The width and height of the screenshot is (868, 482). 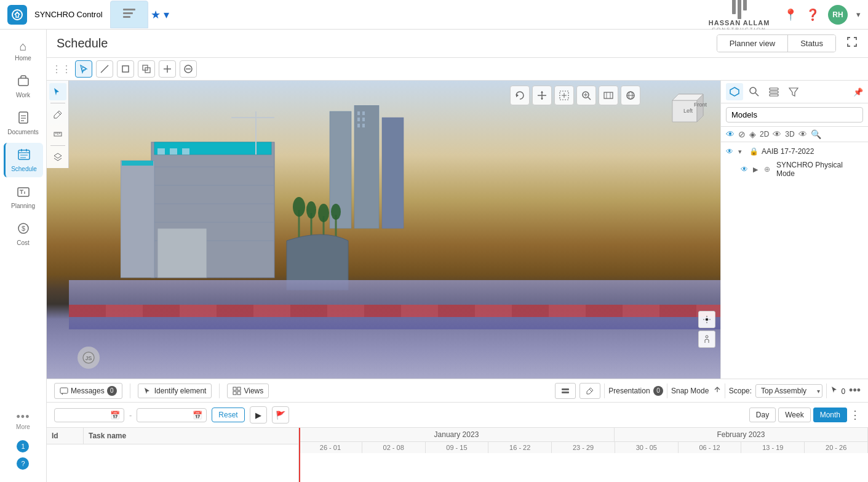 I want to click on visibility-toggle-synchro: 👁, so click(x=746, y=169).